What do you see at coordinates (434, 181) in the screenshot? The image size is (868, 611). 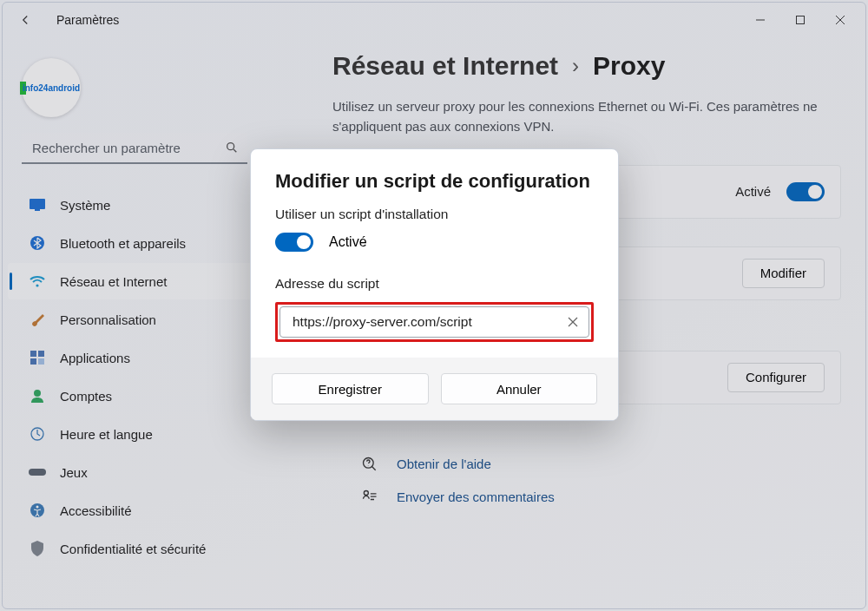 I see `dialog-title: Modifier un script de configuration` at bounding box center [434, 181].